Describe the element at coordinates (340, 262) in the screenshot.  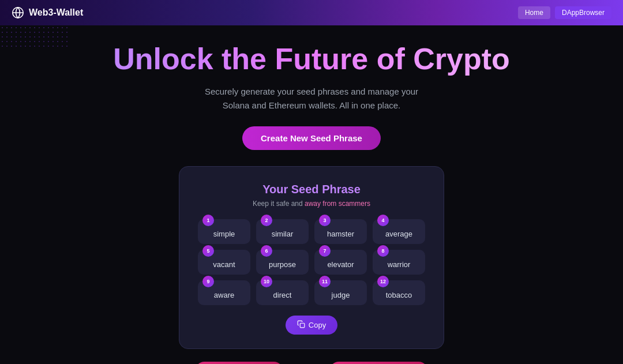
I see `word-cell: 7elevator` at that location.